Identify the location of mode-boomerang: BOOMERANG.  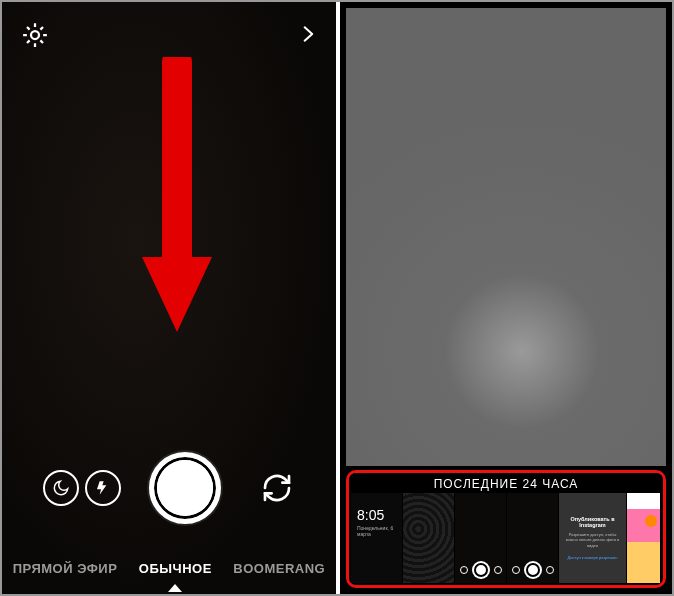
(279, 568).